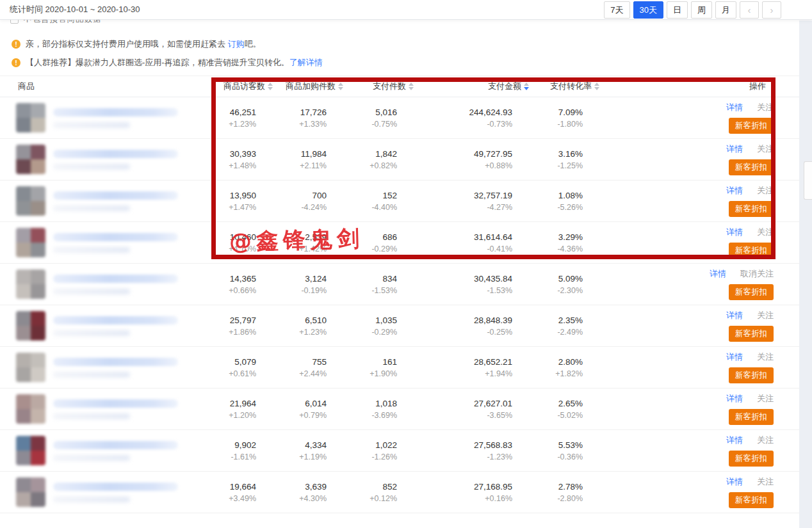  Describe the element at coordinates (243, 87) in the screenshot. I see `column-header-visitors: 商品访客数` at that location.